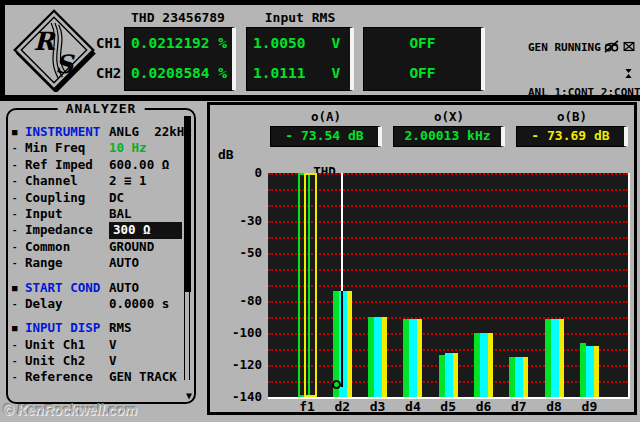 The width and height of the screenshot is (640, 422). Describe the element at coordinates (413, 406) in the screenshot. I see `x-tick-label-d4: d4` at that location.